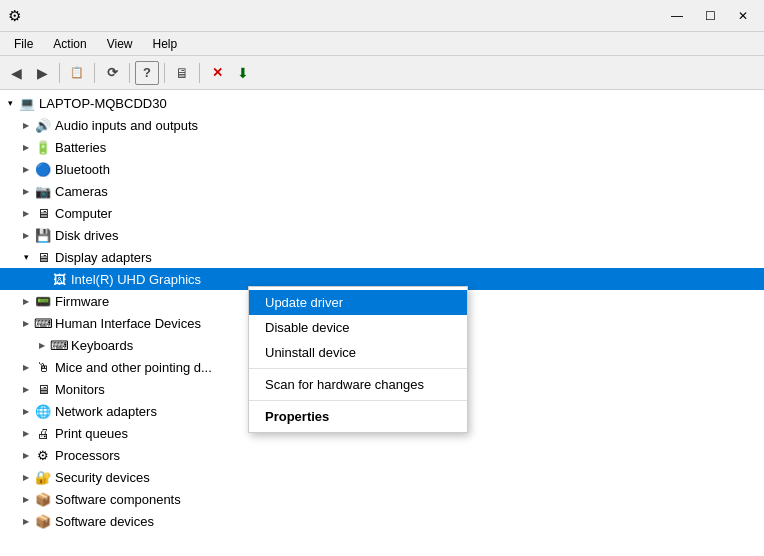 The width and height of the screenshot is (764, 556). What do you see at coordinates (24, 44) in the screenshot?
I see `menu-file: File` at bounding box center [24, 44].